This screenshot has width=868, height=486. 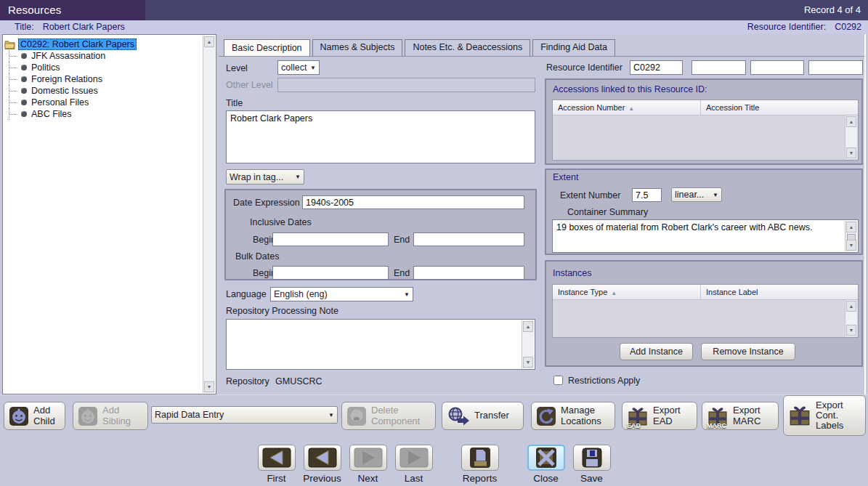 What do you see at coordinates (330, 240) in the screenshot?
I see `inclusive-begin-input` at bounding box center [330, 240].